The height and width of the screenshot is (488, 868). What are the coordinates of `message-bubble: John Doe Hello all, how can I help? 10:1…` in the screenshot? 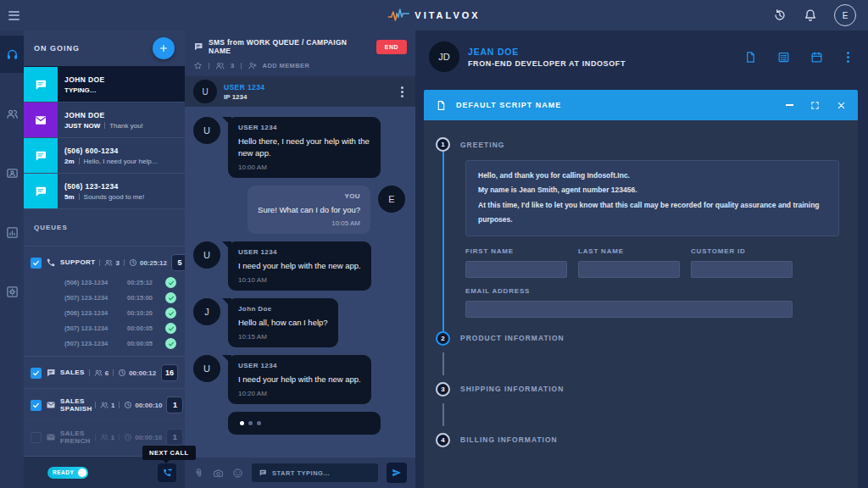 It's located at (283, 323).